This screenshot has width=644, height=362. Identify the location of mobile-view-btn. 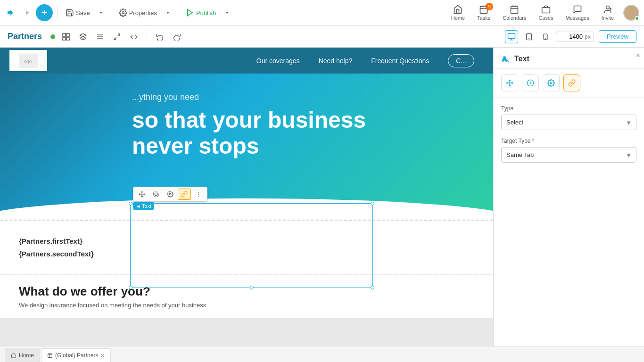
(545, 37).